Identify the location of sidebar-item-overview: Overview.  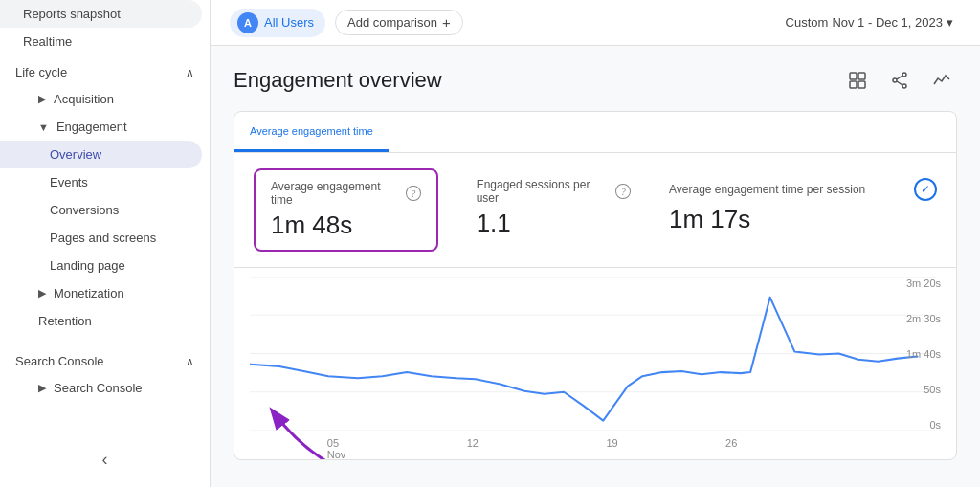
(101, 155).